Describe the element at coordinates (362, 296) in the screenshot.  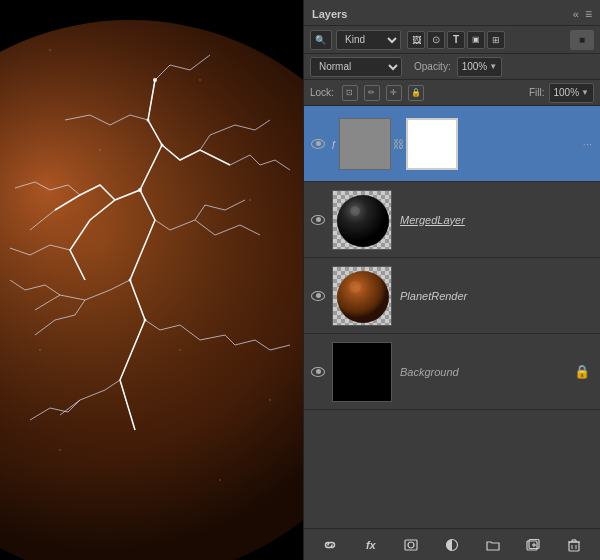
I see `layer-thumb-planet` at that location.